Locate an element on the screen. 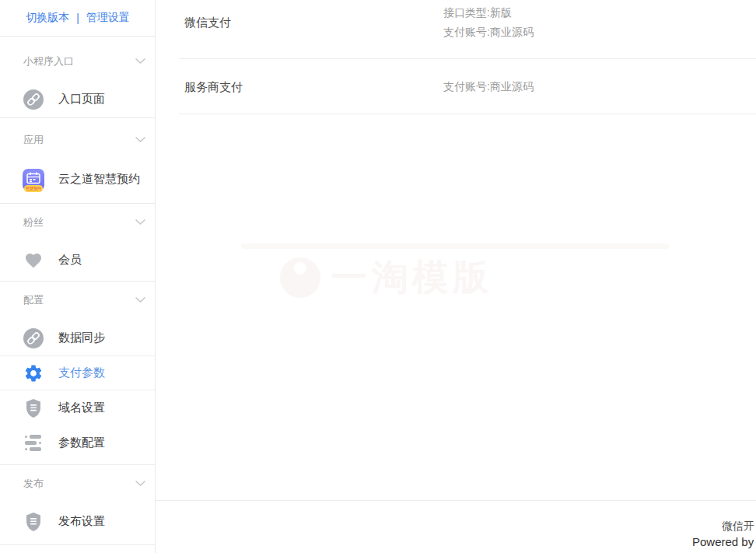 The height and width of the screenshot is (553, 756). row-title: 微信支付 is located at coordinates (208, 23).